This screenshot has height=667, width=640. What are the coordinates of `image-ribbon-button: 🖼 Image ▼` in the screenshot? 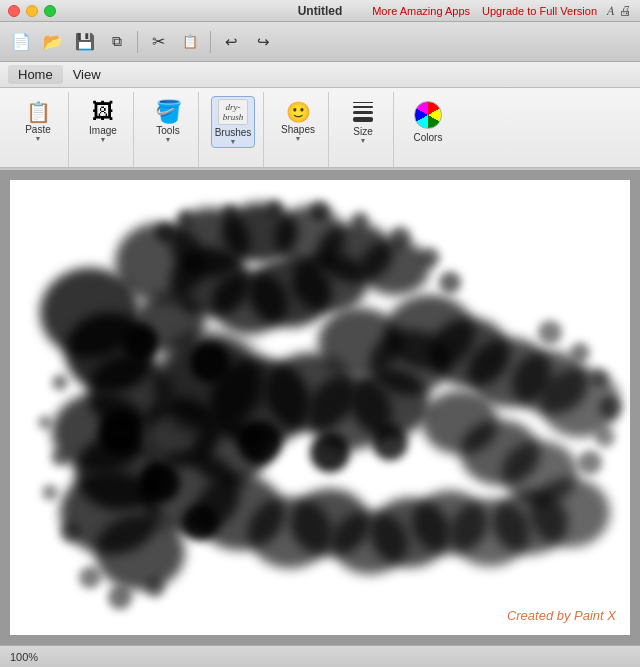 It's located at (103, 122).